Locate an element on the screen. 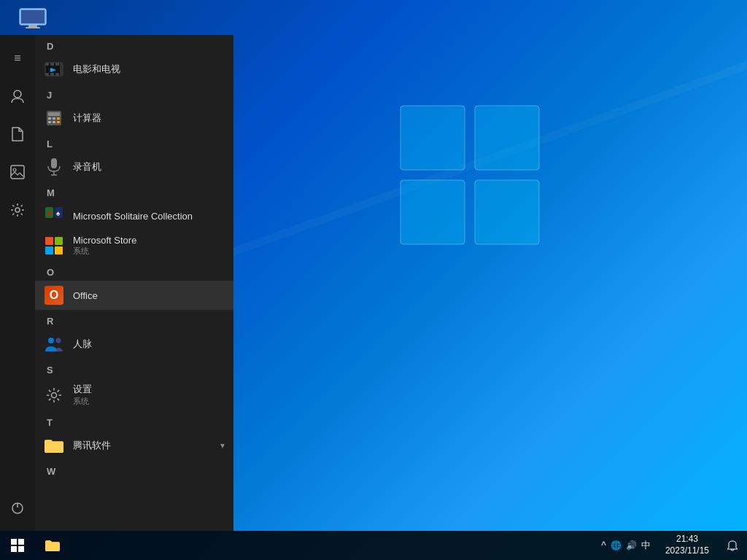 The width and height of the screenshot is (747, 560). solitaire-icon: ♥ ♠ is located at coordinates (54, 216).